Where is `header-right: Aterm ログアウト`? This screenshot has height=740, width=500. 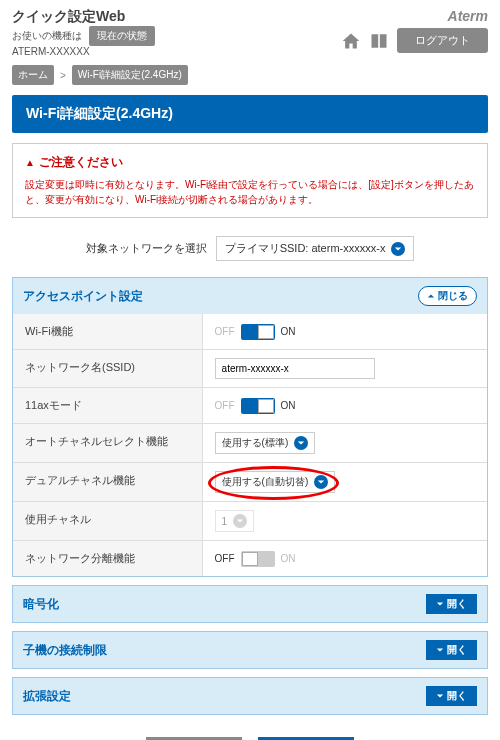 header-right: Aterm ログアウト is located at coordinates (414, 30).